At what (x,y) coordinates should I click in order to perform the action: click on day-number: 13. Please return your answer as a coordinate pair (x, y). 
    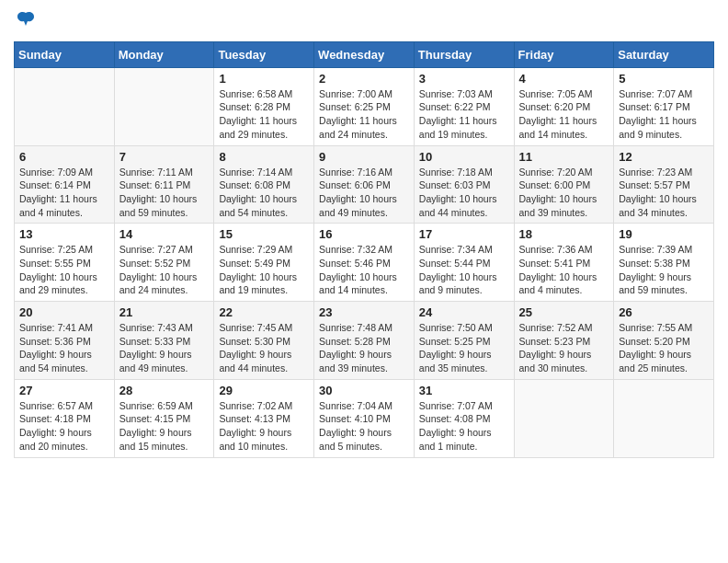
    Looking at the image, I should click on (64, 234).